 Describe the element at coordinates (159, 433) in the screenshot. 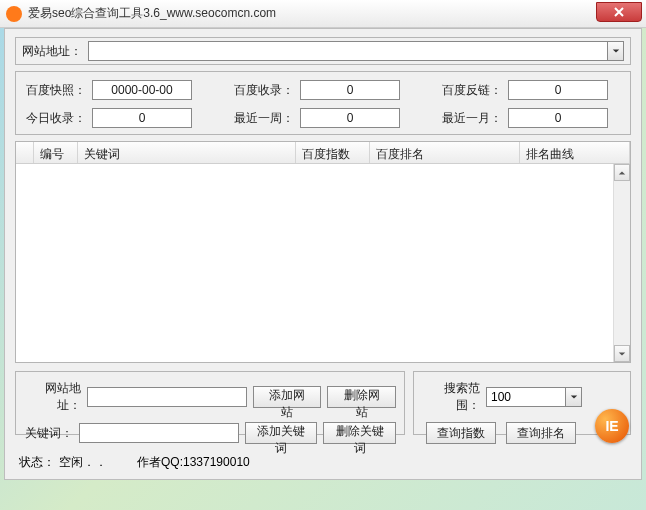

I see `add-kw-input` at that location.